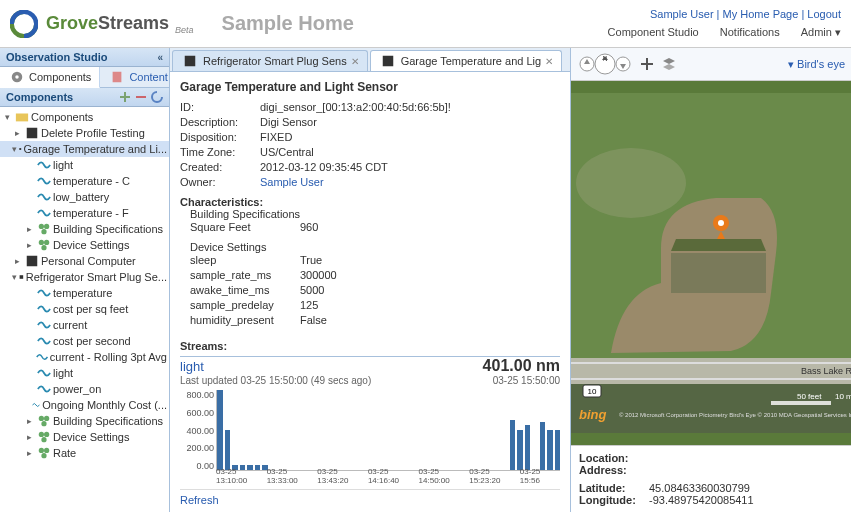 The image size is (851, 512). What do you see at coordinates (84, 261) in the screenshot?
I see `tree-personal-comp: ▸Personal Computer` at bounding box center [84, 261].